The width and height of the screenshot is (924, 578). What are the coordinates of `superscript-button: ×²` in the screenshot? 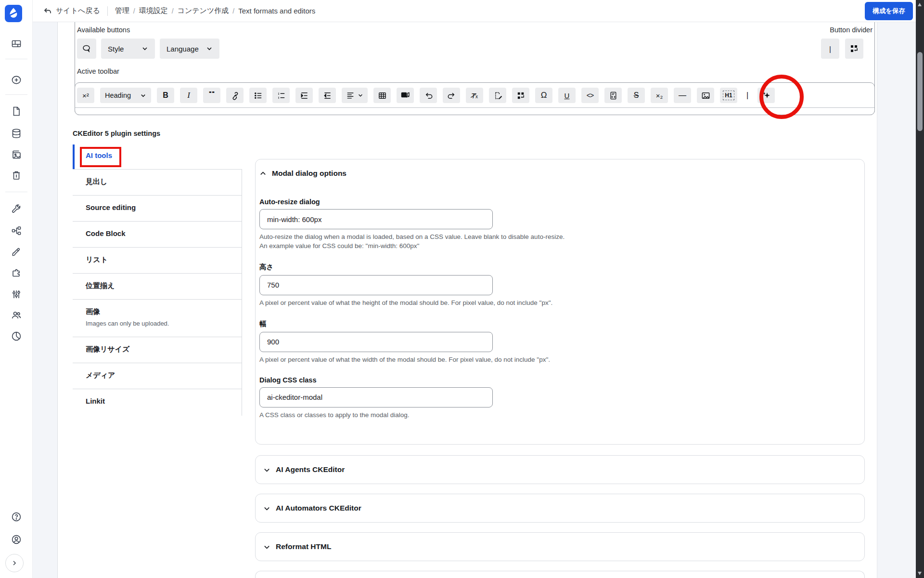 It's located at (86, 95).